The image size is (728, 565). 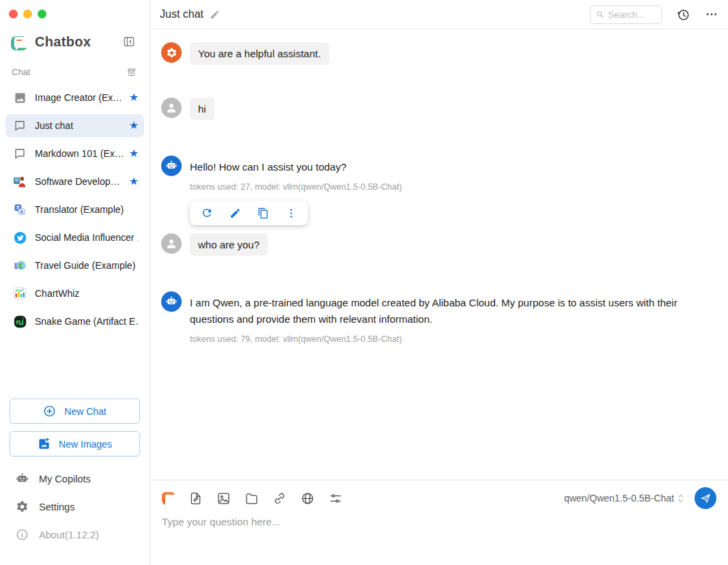 I want to click on copy-message-button, so click(x=264, y=213).